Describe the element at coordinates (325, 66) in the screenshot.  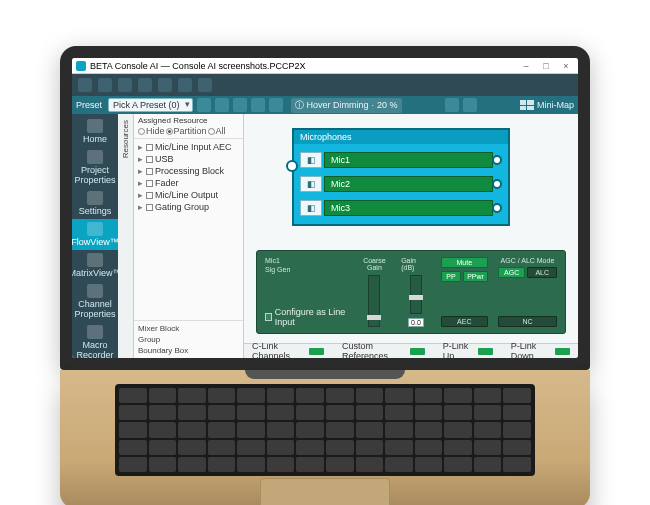
I see `window-titlebar: BETA Console AI — Console AI screenshots…` at that location.